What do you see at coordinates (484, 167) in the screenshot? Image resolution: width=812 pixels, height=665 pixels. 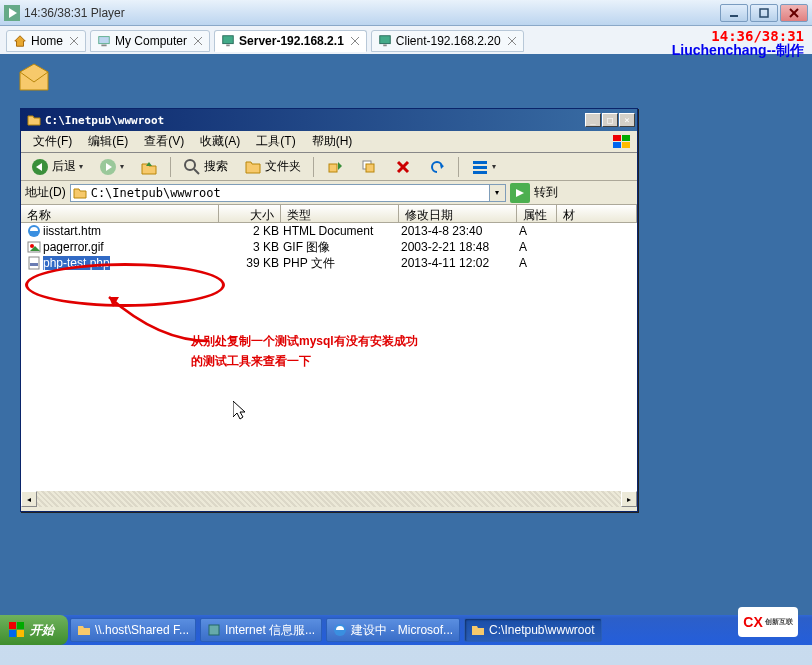 I see `views-button: ▾` at bounding box center [484, 167].